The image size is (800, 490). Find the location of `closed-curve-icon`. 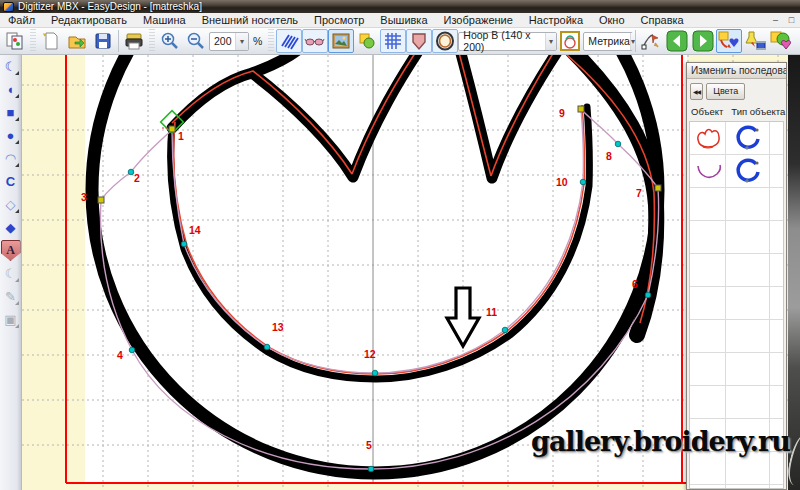

closed-curve-icon is located at coordinates (748, 171).